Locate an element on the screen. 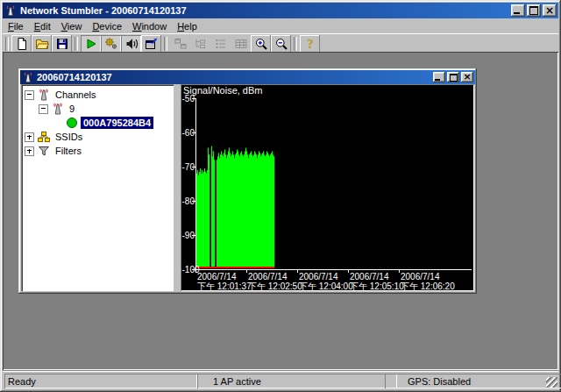 Image resolution: width=561 pixels, height=392 pixels. view-grid-button is located at coordinates (240, 44).